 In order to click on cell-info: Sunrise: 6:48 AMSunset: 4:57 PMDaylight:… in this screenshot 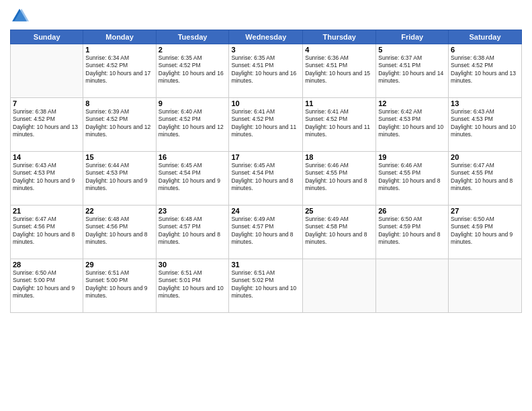, I will do `click(193, 231)`.